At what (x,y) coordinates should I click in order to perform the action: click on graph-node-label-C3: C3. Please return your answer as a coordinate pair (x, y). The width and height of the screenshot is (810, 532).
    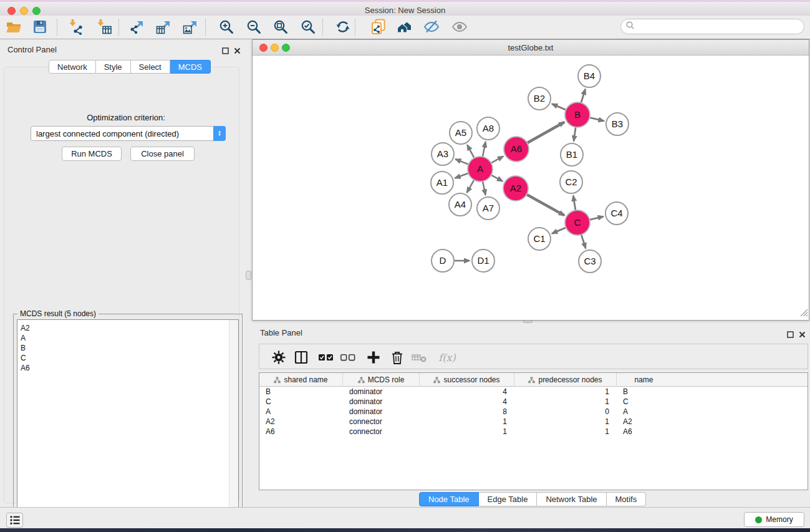
    Looking at the image, I should click on (590, 261).